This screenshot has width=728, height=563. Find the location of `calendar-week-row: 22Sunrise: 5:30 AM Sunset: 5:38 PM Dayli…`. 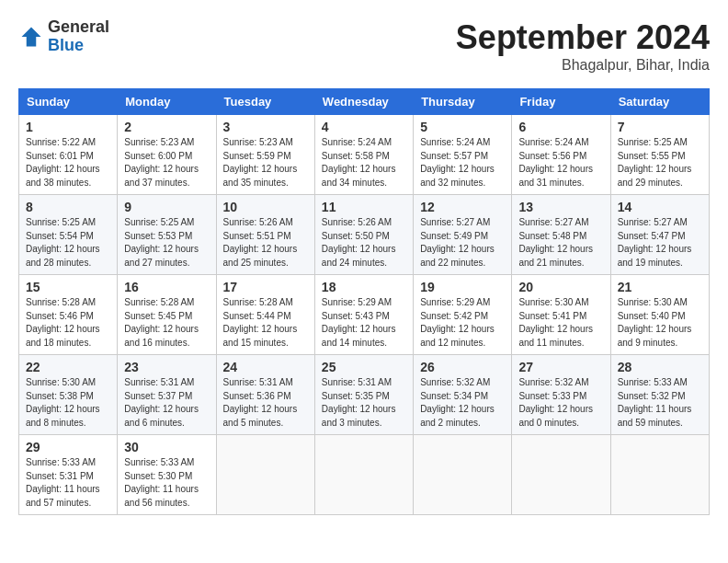

calendar-week-row: 22Sunrise: 5:30 AM Sunset: 5:38 PM Dayli… is located at coordinates (364, 396).